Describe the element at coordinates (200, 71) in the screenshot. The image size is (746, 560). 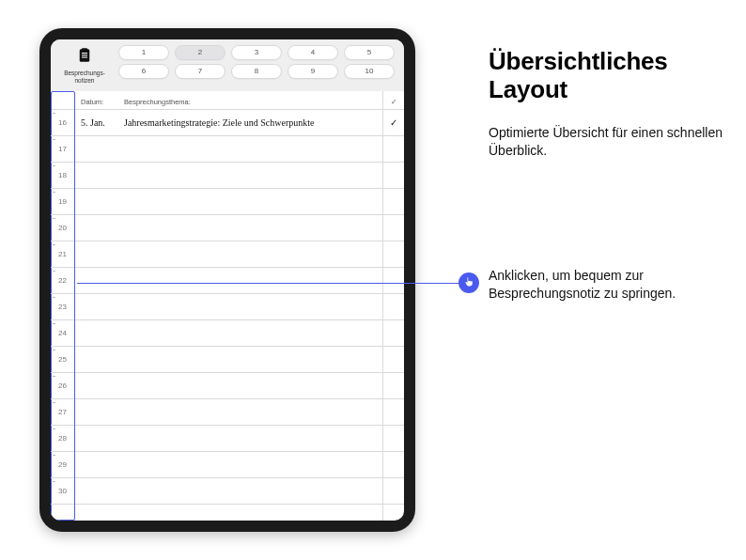
I see `page-pill-7: 7` at that location.